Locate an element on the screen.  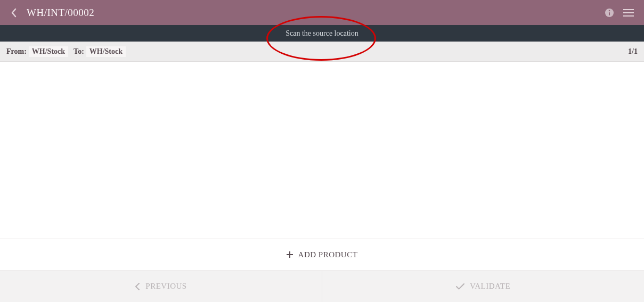
back-button is located at coordinates (14, 13).